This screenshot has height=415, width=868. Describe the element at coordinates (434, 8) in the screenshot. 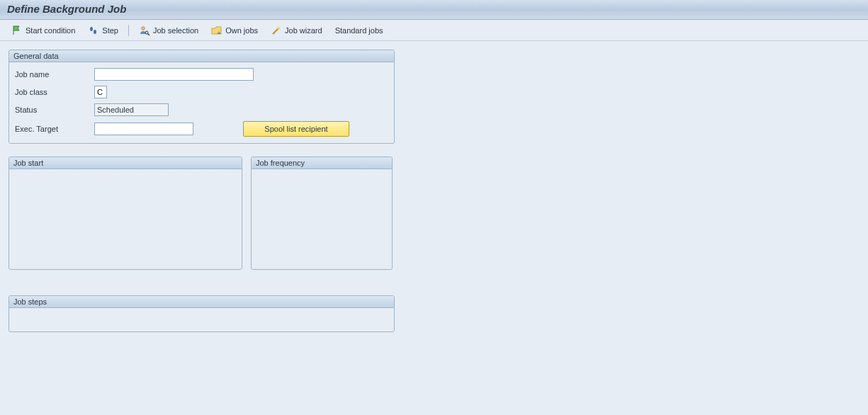

I see `page-title: Define Background Job` at that location.